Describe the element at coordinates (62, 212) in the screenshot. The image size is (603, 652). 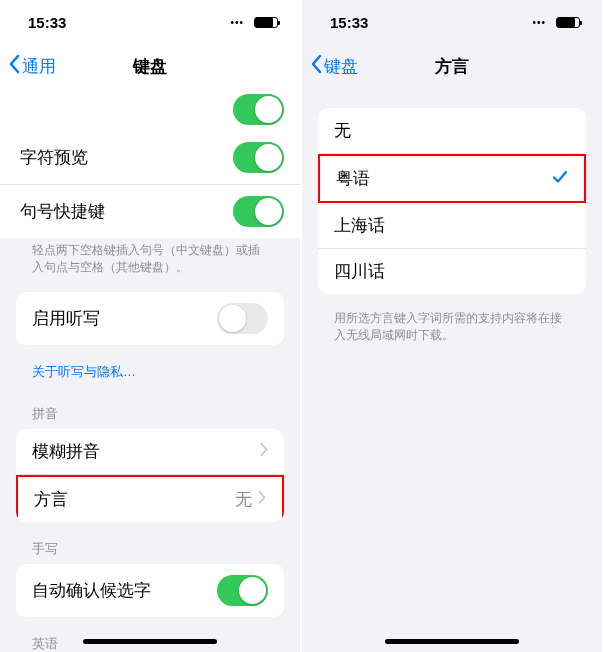
I see `row-label: 句号快捷键` at that location.